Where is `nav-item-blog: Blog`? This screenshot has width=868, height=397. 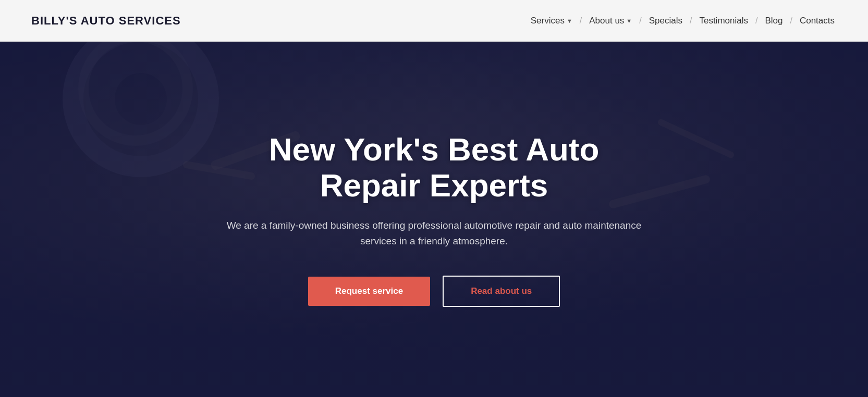 nav-item-blog: Blog is located at coordinates (774, 21).